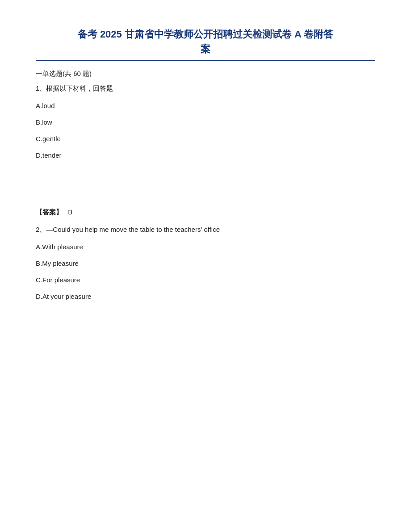 The image size is (411, 532). Describe the element at coordinates (206, 297) in the screenshot. I see `question-2-option-d: D.At your pleasure` at that location.